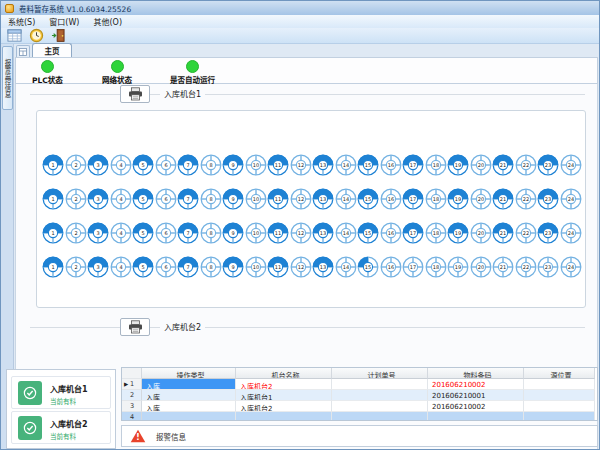 This screenshot has height=450, width=600. Describe the element at coordinates (360, 384) in the screenshot. I see `table-row-1: ▶1入库入库机台2201606210002` at that location.